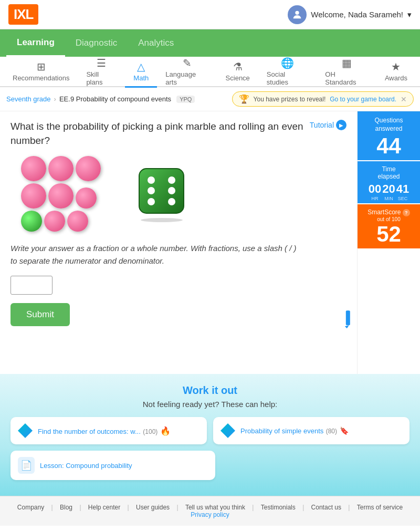 The image size is (420, 531). What do you see at coordinates (288, 72) in the screenshot?
I see `subnav-socialstudies: 🌐 Social studies` at bounding box center [288, 72].